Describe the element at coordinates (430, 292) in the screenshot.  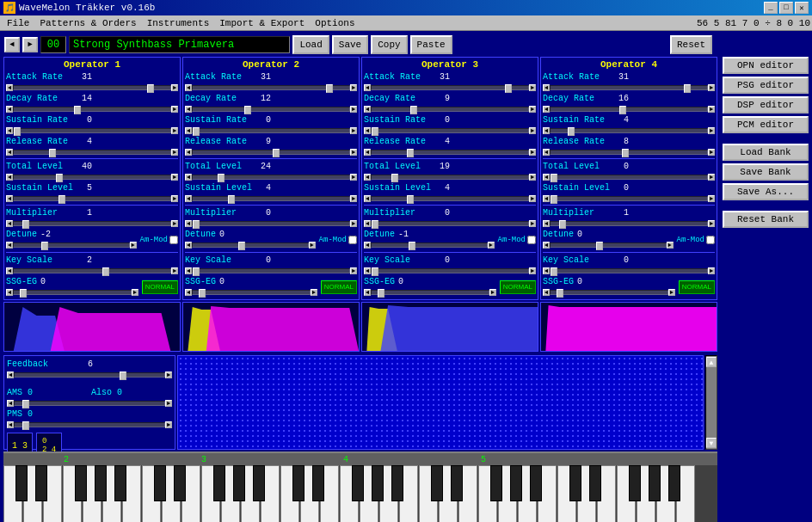
I see `op3-ssgeg-track` at that location.